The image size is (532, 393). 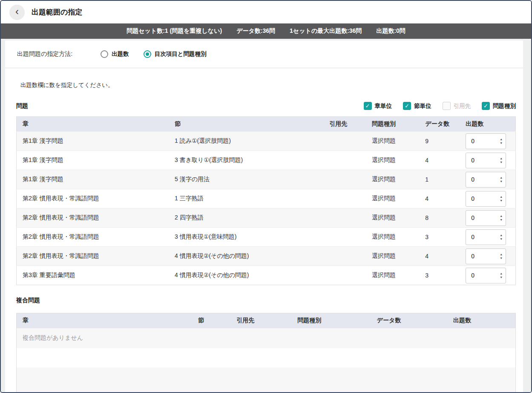 What do you see at coordinates (266, 106) in the screenshot?
I see `questions-section-head: 問題 ✓ 章単位 ✓ 節単位 ✓ 引用先 ✓` at bounding box center [266, 106].